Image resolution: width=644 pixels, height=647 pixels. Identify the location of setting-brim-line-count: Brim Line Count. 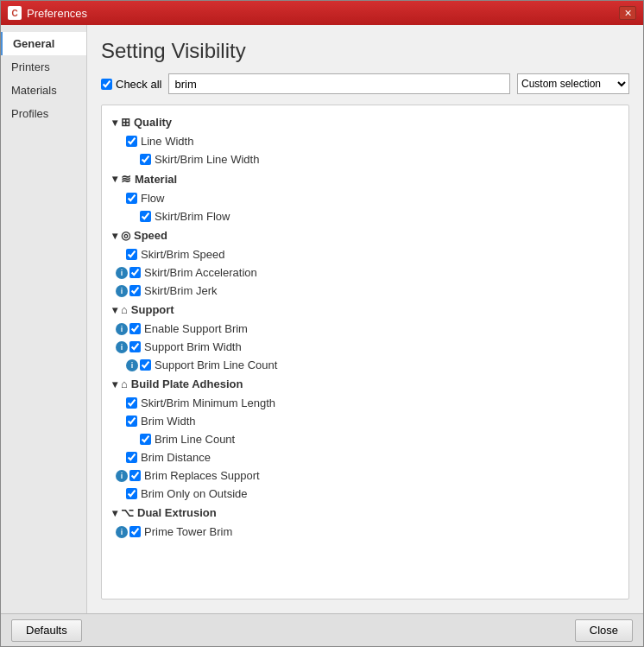
(365, 439).